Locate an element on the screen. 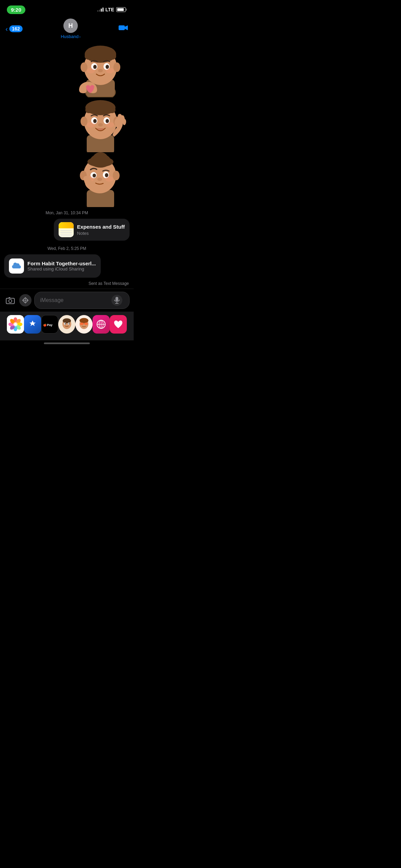  back-chevron-icon: ‹ is located at coordinates (7, 29).